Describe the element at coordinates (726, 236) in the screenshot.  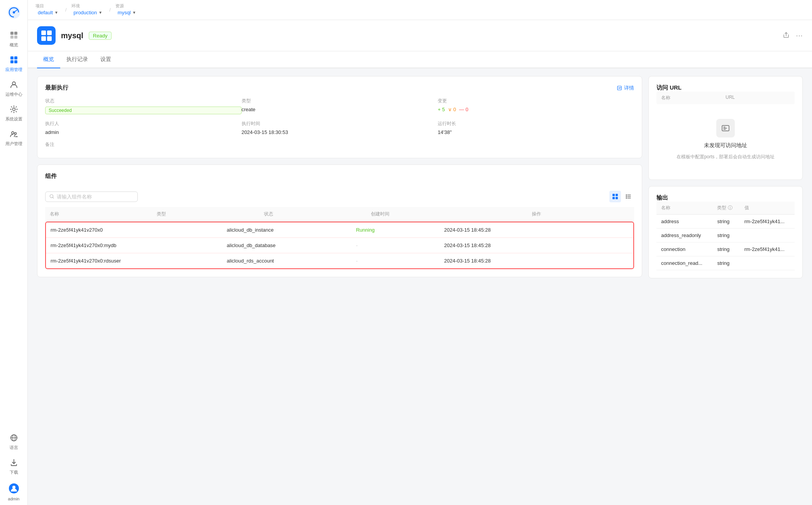
I see `output-type-2: string` at that location.